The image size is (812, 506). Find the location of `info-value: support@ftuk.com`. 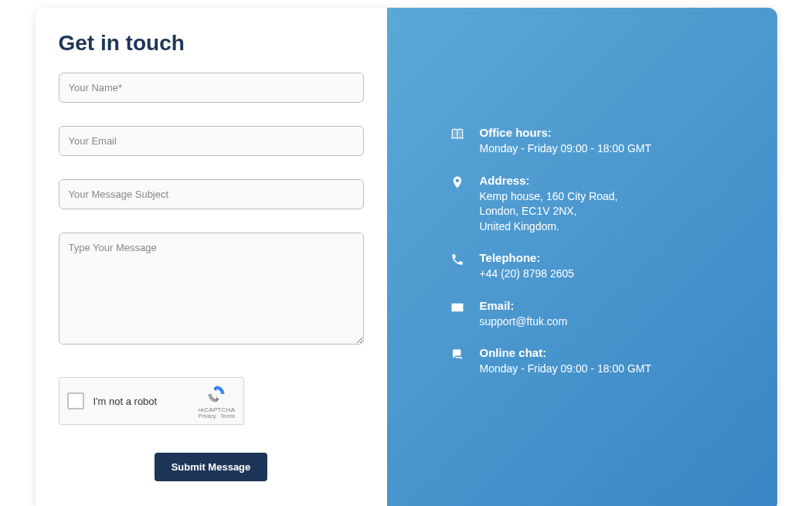

info-value: support@ftuk.com is located at coordinates (524, 322).